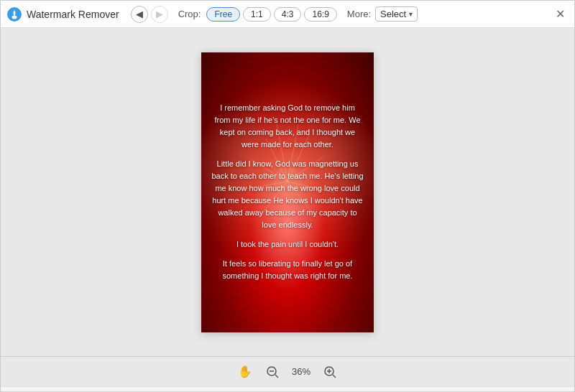 This screenshot has height=392, width=575. What do you see at coordinates (288, 195) in the screenshot?
I see `image-para-2: Little did I know, God was magnetting us…` at bounding box center [288, 195].